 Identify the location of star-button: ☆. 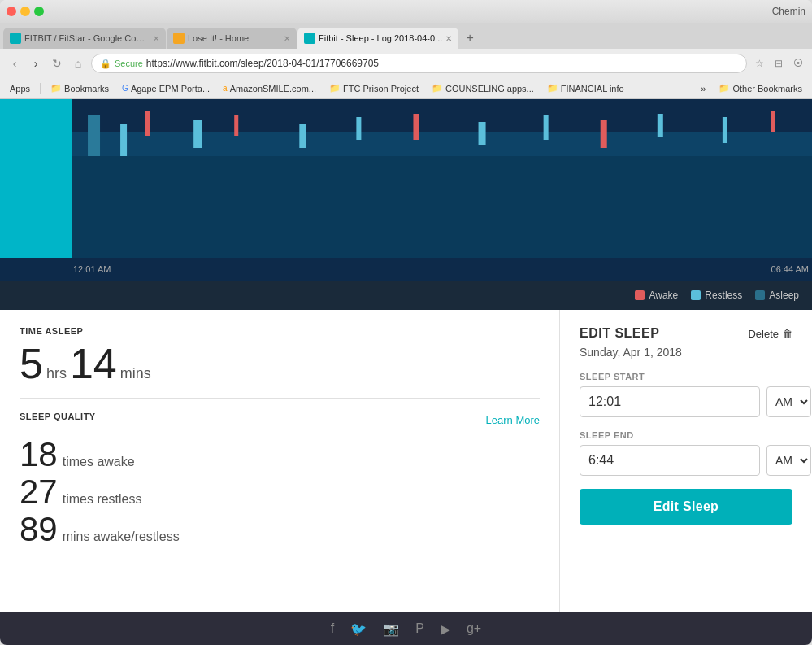
(759, 63).